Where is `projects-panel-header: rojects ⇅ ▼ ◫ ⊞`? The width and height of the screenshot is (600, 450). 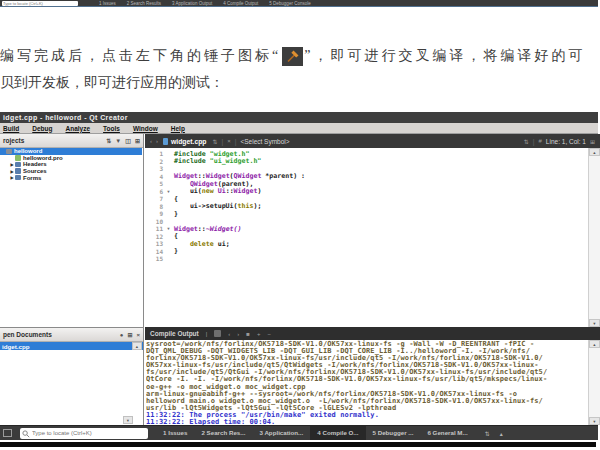 projects-panel-header: rojects ⇅ ▼ ◫ ⊞ is located at coordinates (72, 141).